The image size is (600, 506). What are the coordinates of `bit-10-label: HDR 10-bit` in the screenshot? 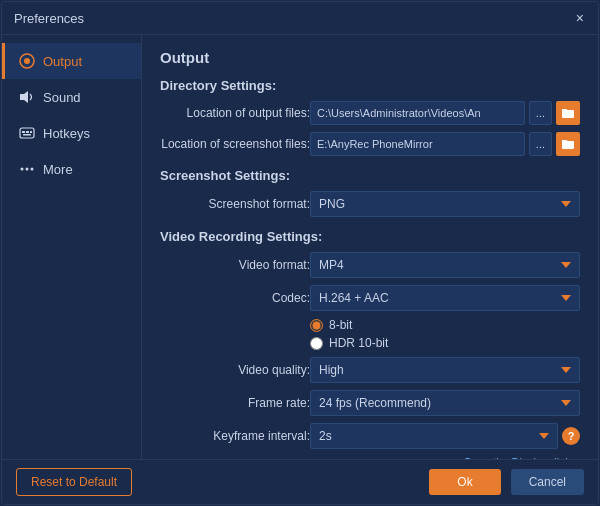 It's located at (358, 343).